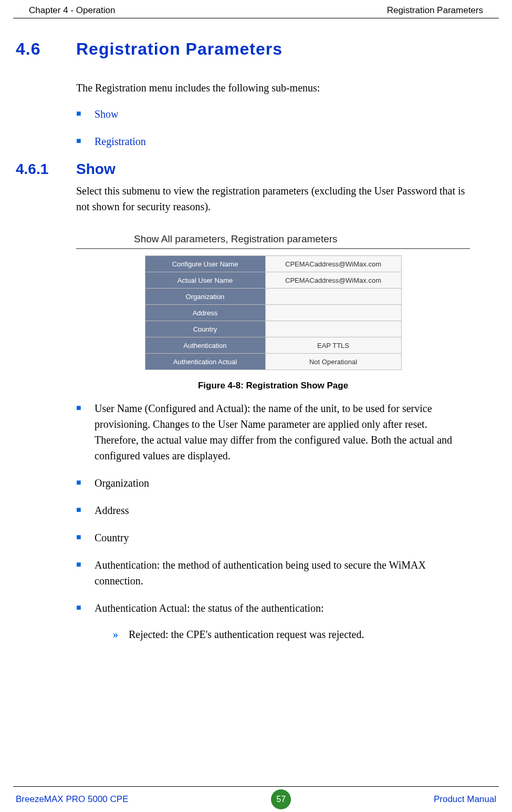 Image resolution: width=512 pixels, height=812 pixels. I want to click on param-label: Organization, so click(205, 296).